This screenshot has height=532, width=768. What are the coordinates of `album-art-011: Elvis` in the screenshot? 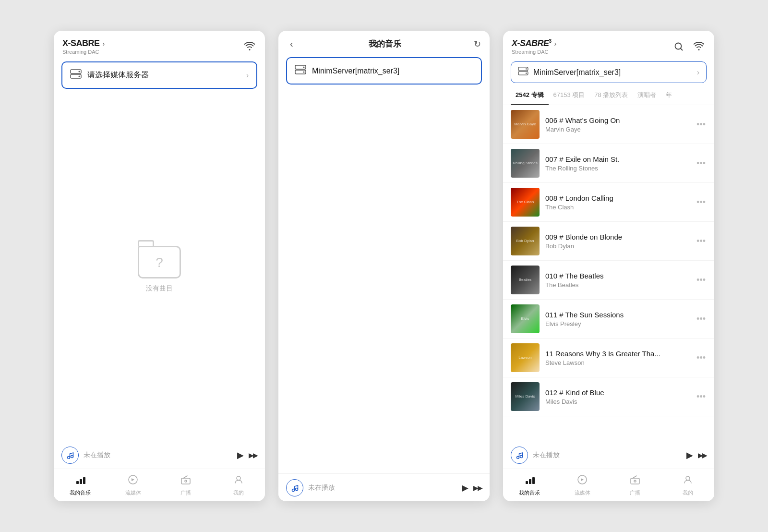 It's located at (525, 319).